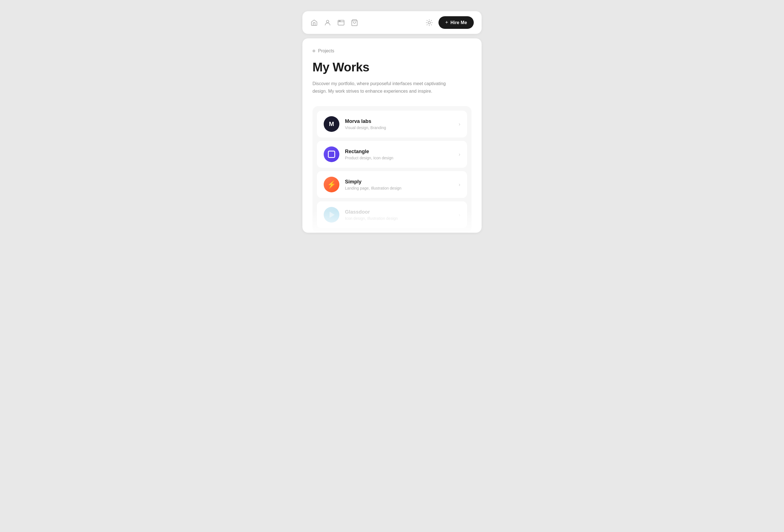 The width and height of the screenshot is (784, 532). Describe the element at coordinates (399, 215) in the screenshot. I see `glassdoor-info: Glassdoor Icon design, Illustration desi…` at that location.